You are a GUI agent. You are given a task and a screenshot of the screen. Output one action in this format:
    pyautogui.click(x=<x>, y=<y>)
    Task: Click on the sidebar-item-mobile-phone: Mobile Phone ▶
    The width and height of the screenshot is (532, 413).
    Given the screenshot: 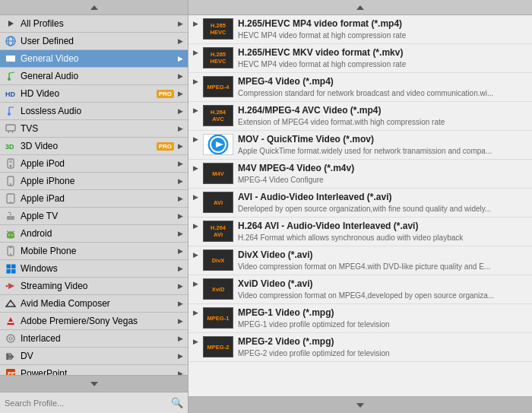 What is the action you would take?
    pyautogui.click(x=94, y=251)
    